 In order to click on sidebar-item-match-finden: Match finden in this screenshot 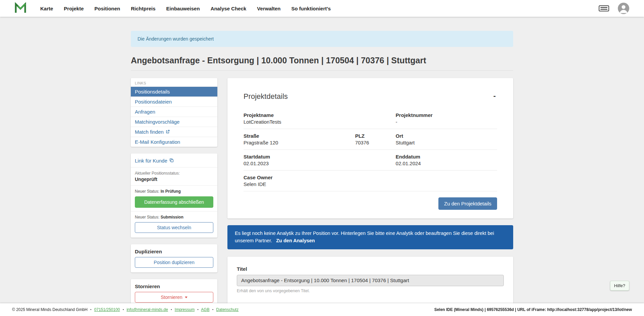, I will do `click(174, 132)`.